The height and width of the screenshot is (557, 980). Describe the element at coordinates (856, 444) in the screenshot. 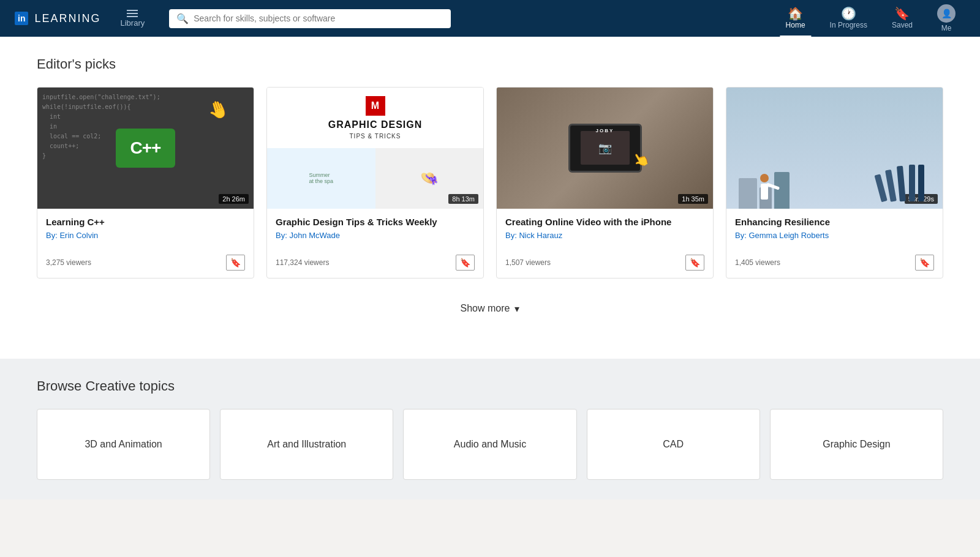

I see `topic-graphic-design: Graphic Design` at that location.